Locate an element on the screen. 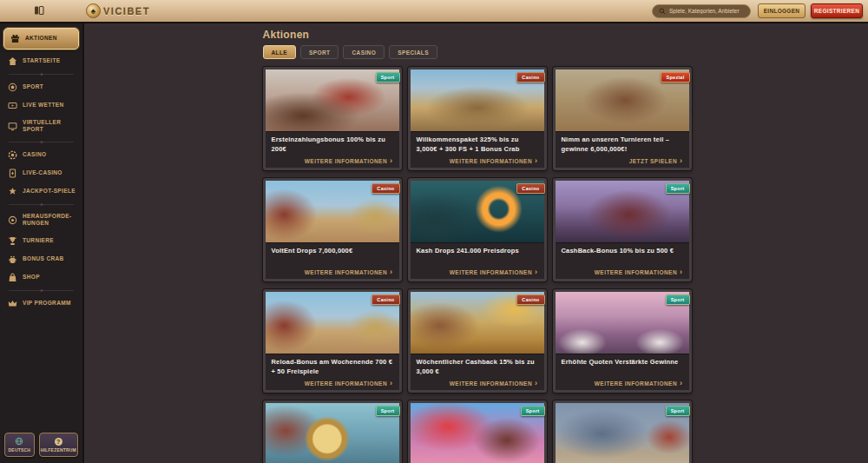  top-bar: ♠ VICIBET EINLOGGEN REGISTRIEREN is located at coordinates (434, 12).